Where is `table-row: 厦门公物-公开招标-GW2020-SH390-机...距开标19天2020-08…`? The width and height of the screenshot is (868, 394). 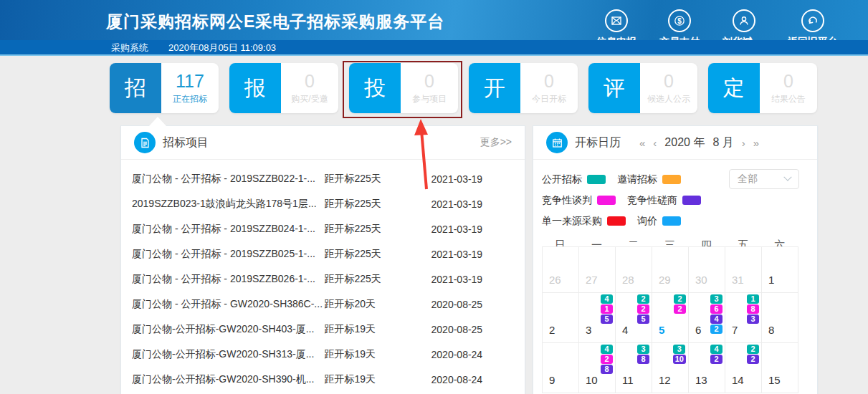
table-row: 厦门公物-公开招标-GW2020-SH390-机...距开标19天2020-08… is located at coordinates (323, 380).